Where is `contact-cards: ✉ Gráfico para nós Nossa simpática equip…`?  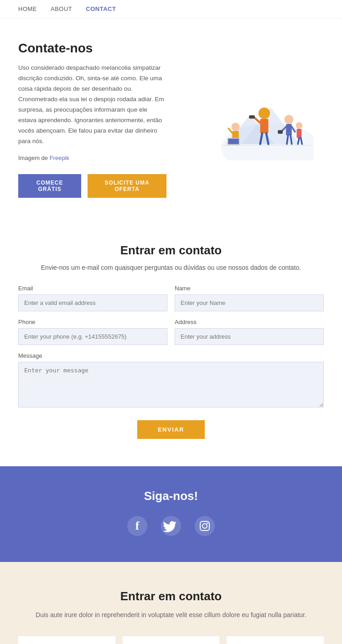 contact-cards: ✉ Gráfico para nós Nossa simpática equip… is located at coordinates (171, 640).